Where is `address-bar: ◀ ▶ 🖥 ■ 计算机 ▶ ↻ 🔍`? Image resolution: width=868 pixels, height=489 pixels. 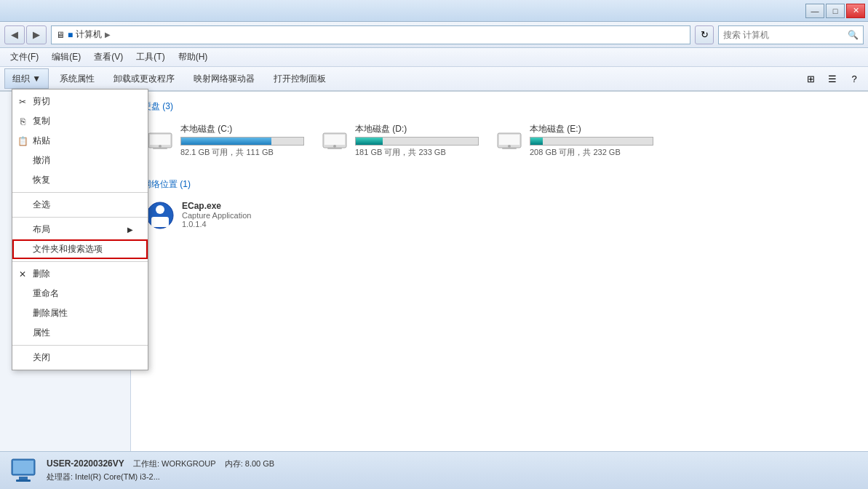 address-bar: ◀ ▶ 🖥 ■ 计算机 ▶ ↻ 🔍 is located at coordinates (434, 35).